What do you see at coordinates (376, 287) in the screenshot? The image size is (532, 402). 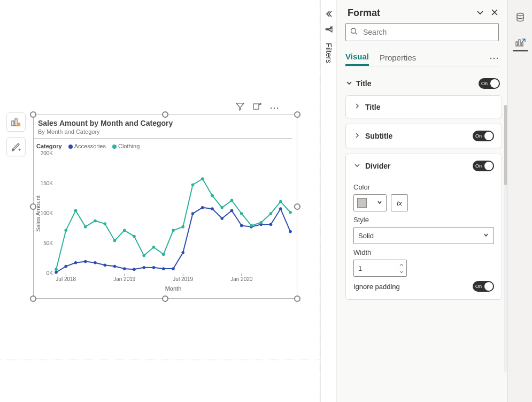 I see `ignore-padding-label: Ignore padding` at bounding box center [376, 287].